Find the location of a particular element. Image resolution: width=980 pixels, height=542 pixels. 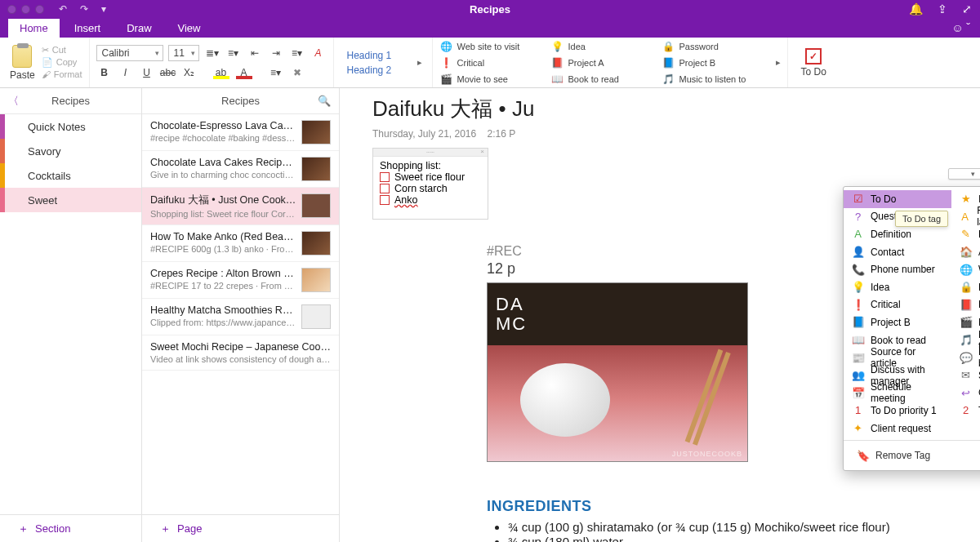

cut-button: ✂Cut is located at coordinates (62, 51).